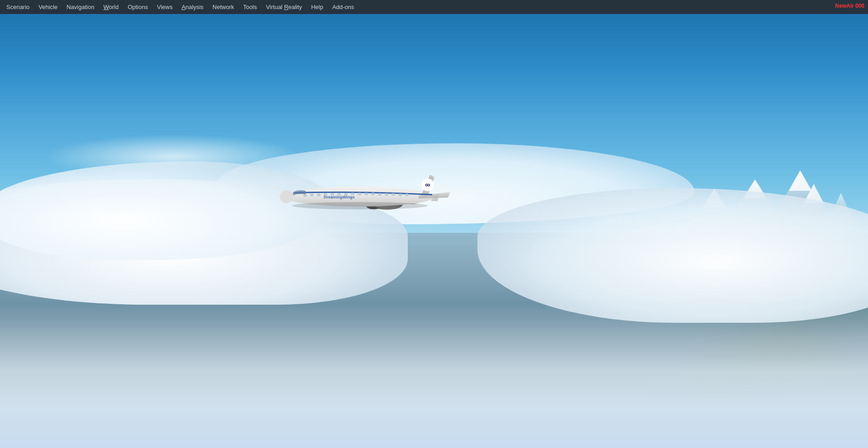  What do you see at coordinates (111, 7) in the screenshot?
I see `menu-item-world: World` at bounding box center [111, 7].